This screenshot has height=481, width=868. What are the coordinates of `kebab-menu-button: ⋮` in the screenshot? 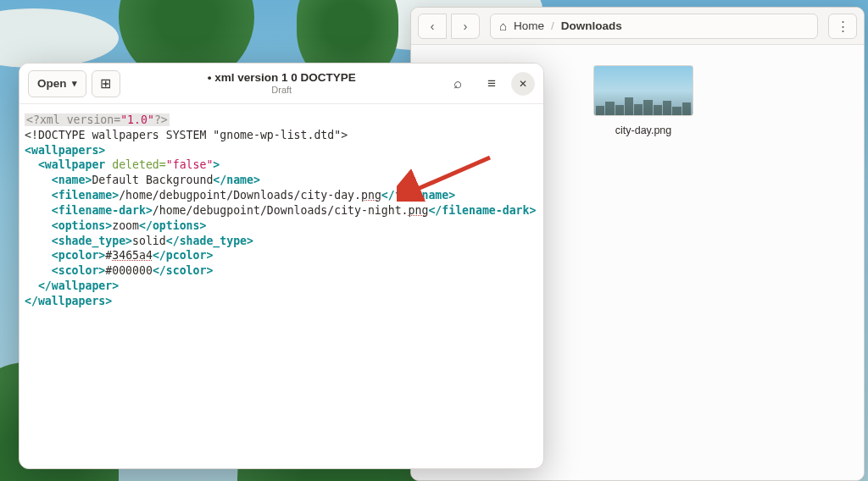 It's located at (843, 26).